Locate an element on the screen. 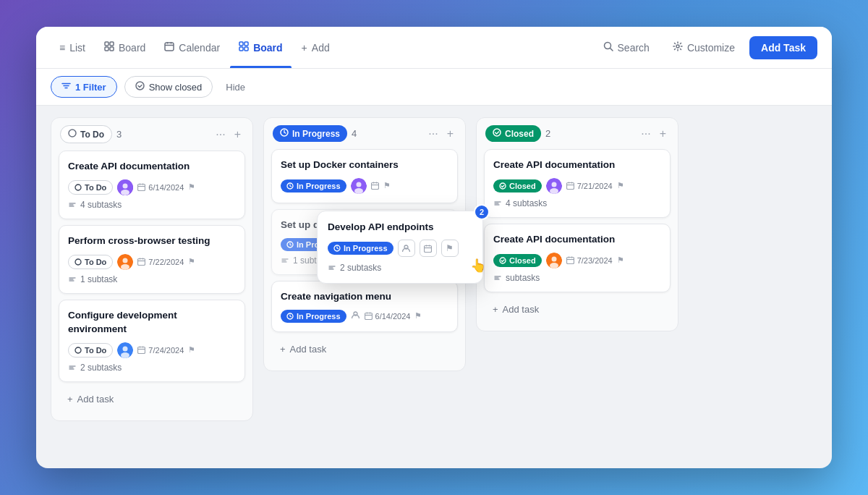 Image resolution: width=868 pixels, height=495 pixels. board-active-icon is located at coordinates (244, 48).